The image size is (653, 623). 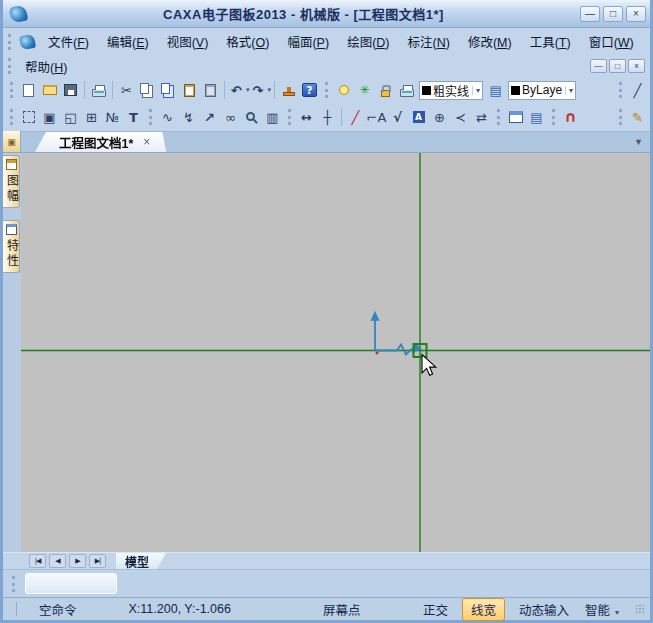 I want to click on menu-help: 帮助(H), so click(x=46, y=66).